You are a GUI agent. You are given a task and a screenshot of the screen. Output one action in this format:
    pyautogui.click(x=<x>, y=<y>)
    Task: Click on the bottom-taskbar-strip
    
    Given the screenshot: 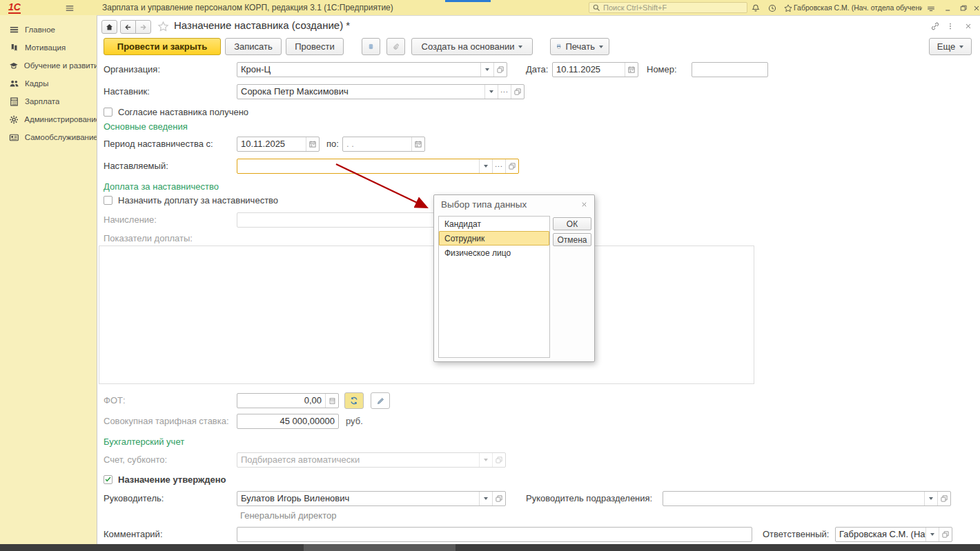 What is the action you would take?
    pyautogui.click(x=490, y=548)
    